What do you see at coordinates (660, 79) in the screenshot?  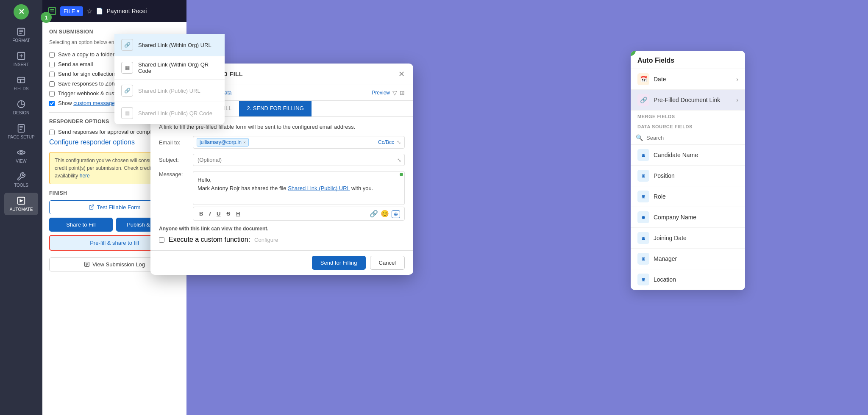 I see `date-label: Date` at bounding box center [660, 79].